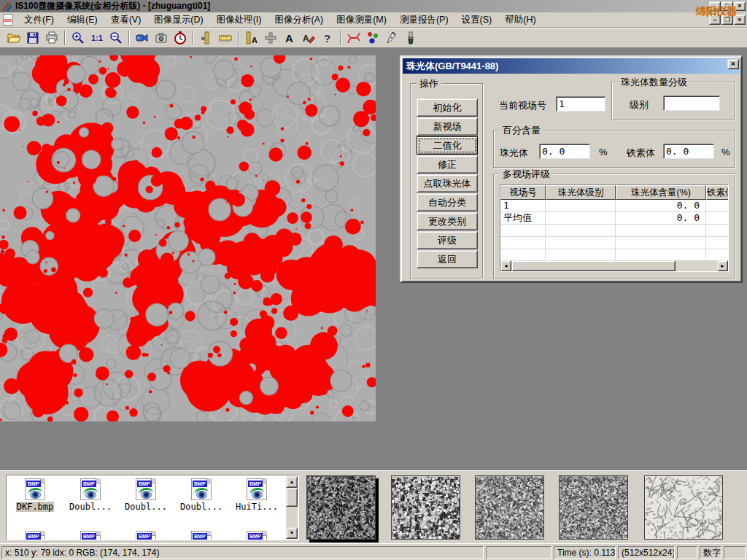 Image resolution: width=747 pixels, height=560 pixels. Describe the element at coordinates (571, 66) in the screenshot. I see `dialog-title-bar: 珠光体(GB/T9441-88)` at that location.